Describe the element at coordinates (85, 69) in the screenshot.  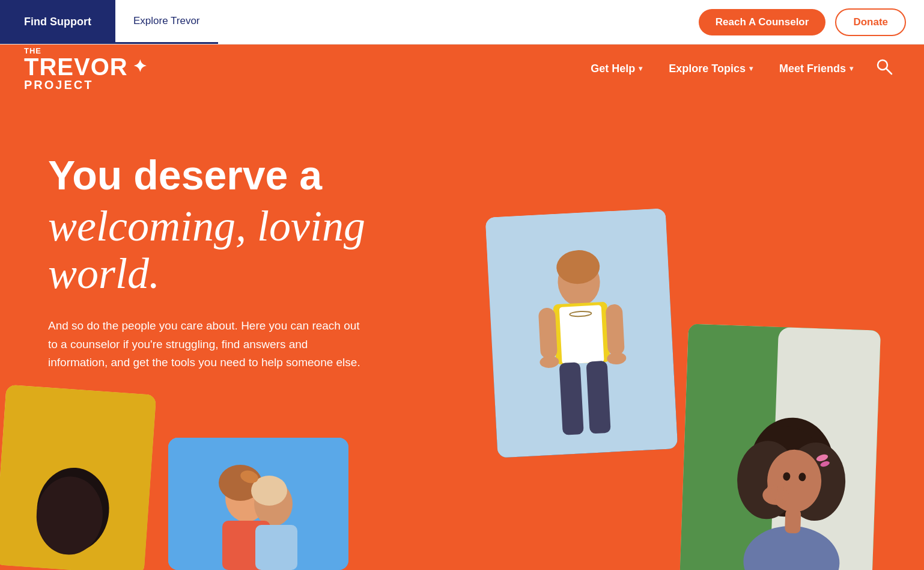
I see `logo-text: THE TREVOR ✦ PROJECT` at that location.